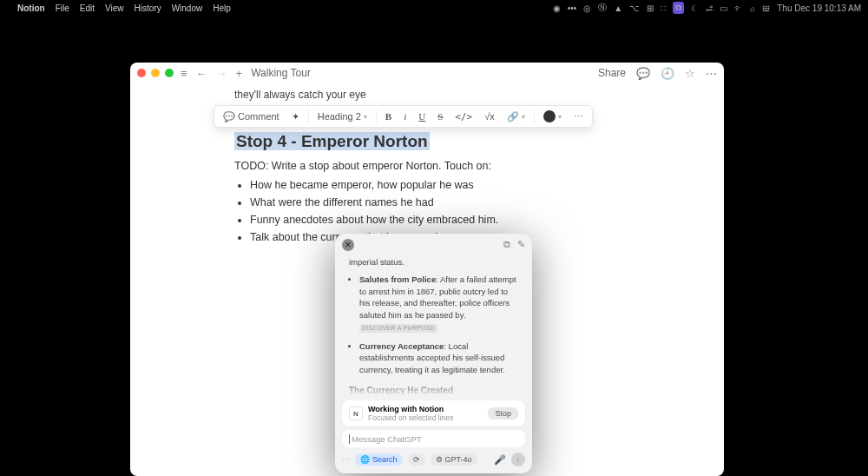 The width and height of the screenshot is (868, 476). What do you see at coordinates (435, 220) in the screenshot?
I see `bullet-item: Funny anecdotes about how the city embra…` at bounding box center [435, 220].